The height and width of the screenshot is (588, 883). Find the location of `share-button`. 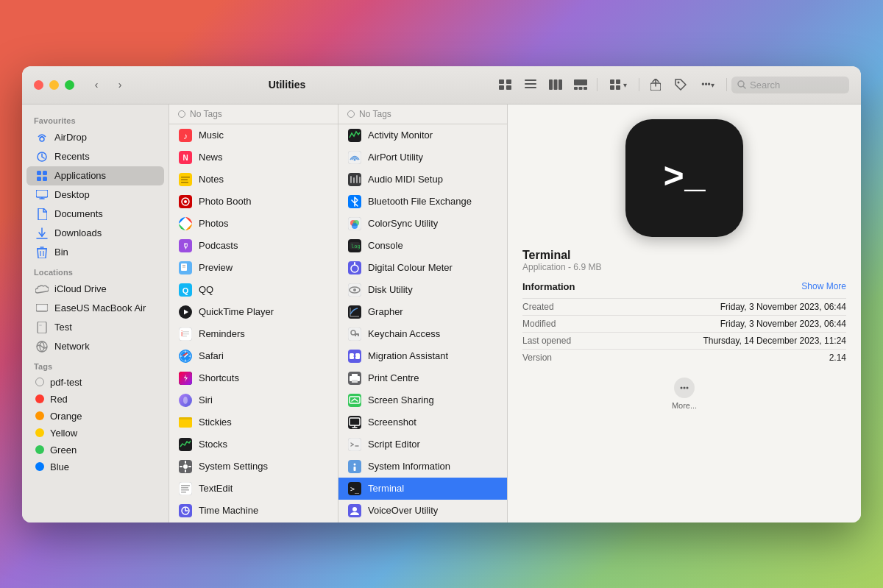

share-button is located at coordinates (656, 85).